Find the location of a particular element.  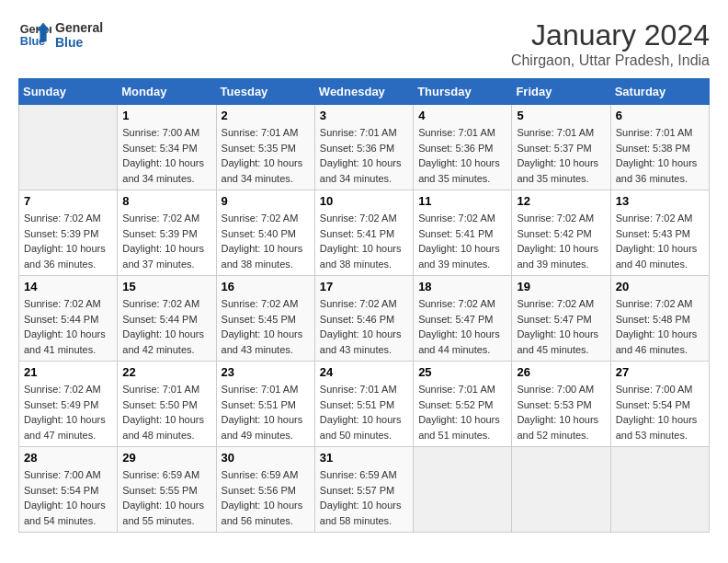

header-cell-saturday: Saturday is located at coordinates (660, 92).